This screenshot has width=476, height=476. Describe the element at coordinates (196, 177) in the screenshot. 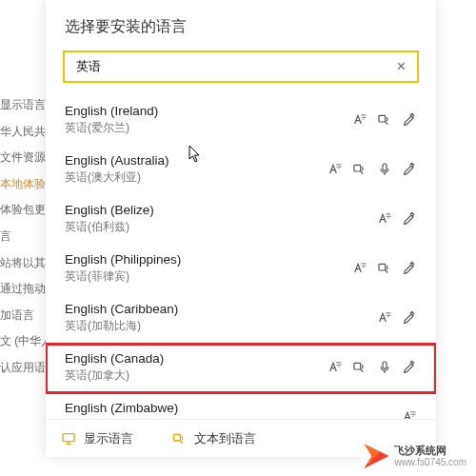

I see `language-name-zh: 英语(澳大利亚)` at that location.